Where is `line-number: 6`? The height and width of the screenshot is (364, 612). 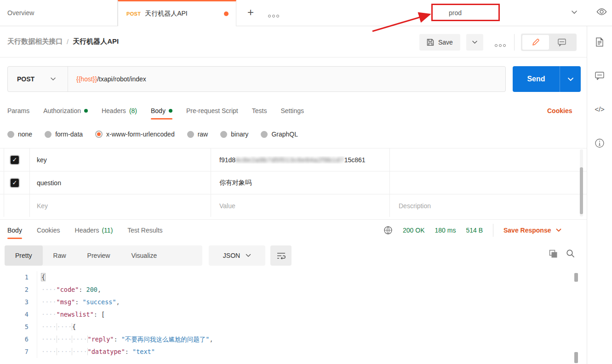 line-number: 6 is located at coordinates (14, 339).